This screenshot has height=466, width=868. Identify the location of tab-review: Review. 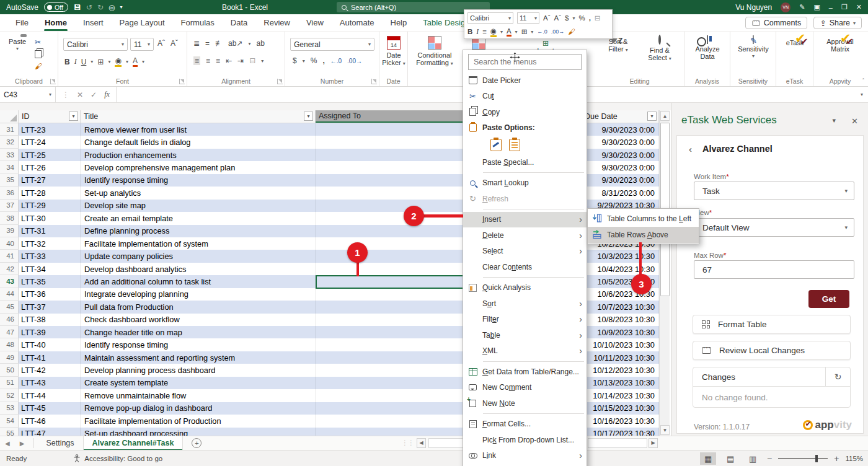
(277, 23).